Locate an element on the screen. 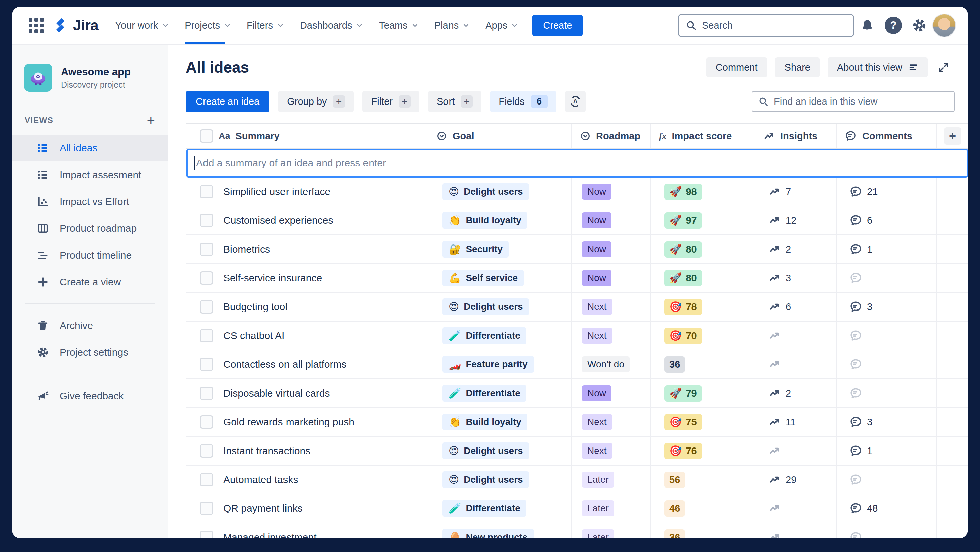 This screenshot has width=980, height=552. summary-cell: Self-service insurance is located at coordinates (307, 278).